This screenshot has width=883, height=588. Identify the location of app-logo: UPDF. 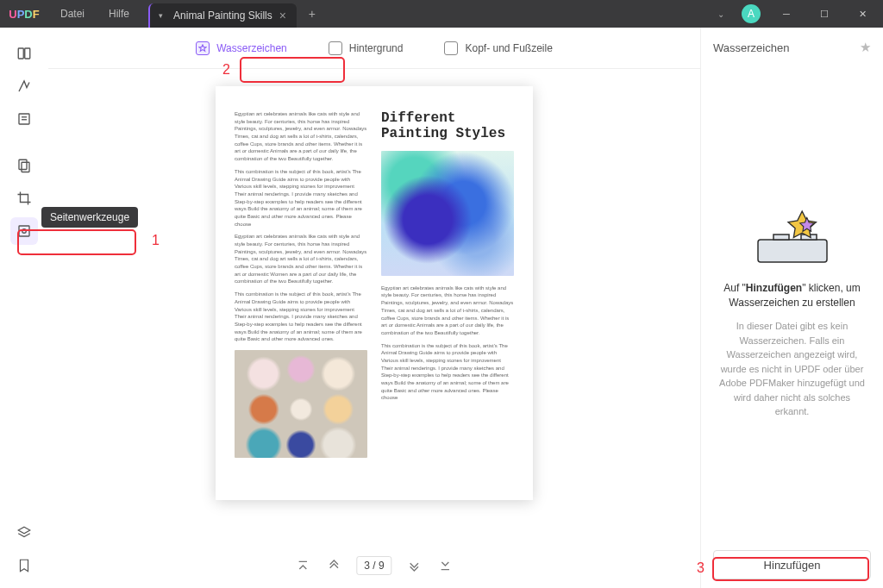
(24, 14).